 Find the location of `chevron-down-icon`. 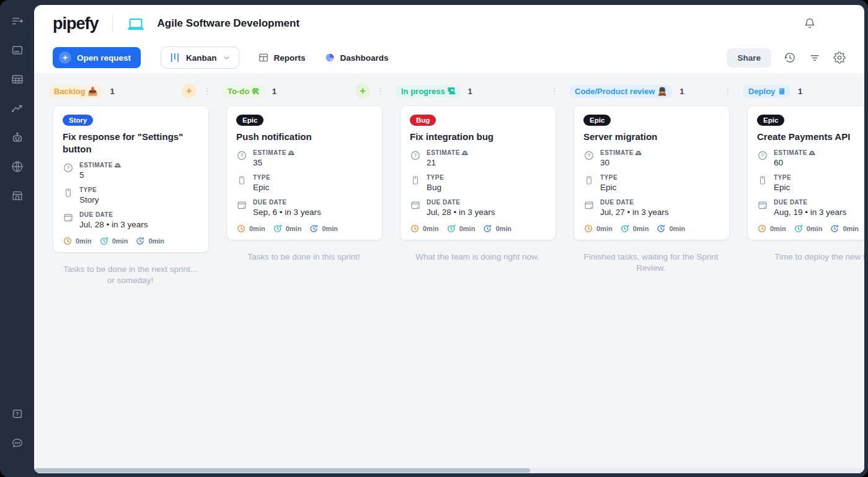

chevron-down-icon is located at coordinates (227, 58).